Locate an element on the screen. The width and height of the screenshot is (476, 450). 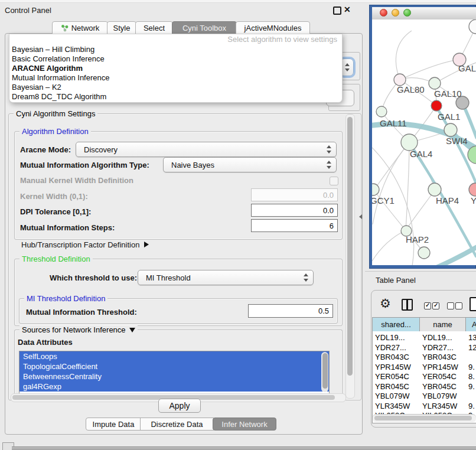
group-title: Threshold Definition is located at coordinates (56, 259).